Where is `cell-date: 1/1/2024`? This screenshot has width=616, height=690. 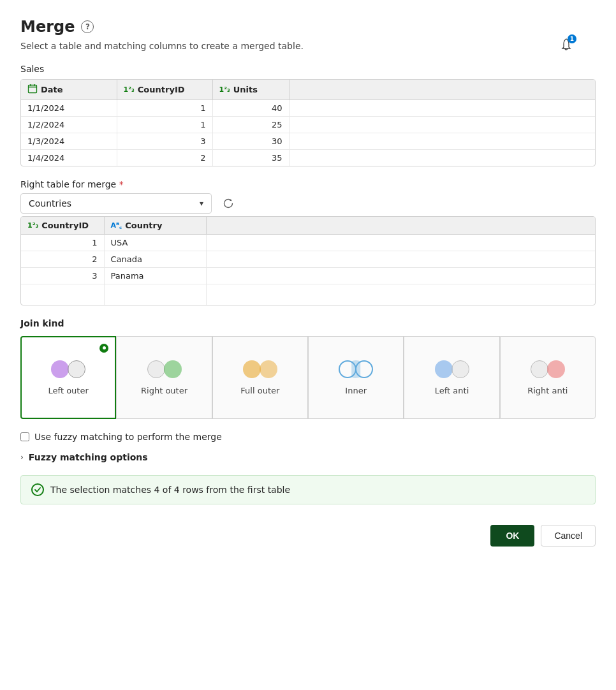
cell-date: 1/1/2024 is located at coordinates (69, 108).